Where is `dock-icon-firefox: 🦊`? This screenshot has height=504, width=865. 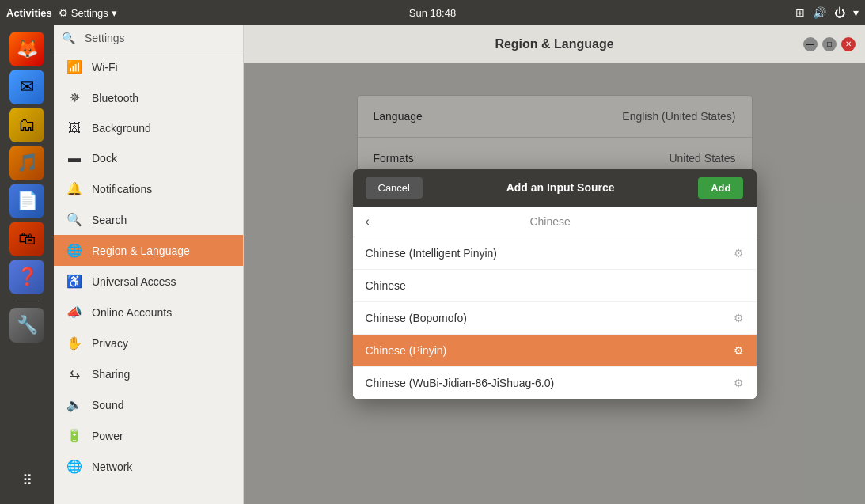 dock-icon-firefox: 🦊 is located at coordinates (27, 49).